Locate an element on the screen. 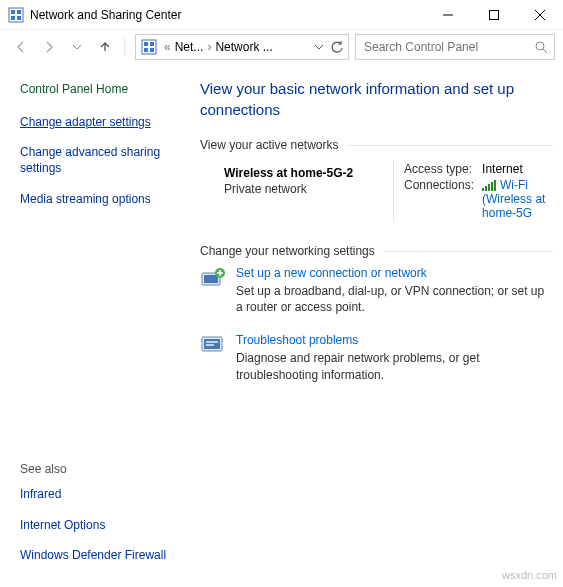 This screenshot has height=587, width=563. change-advanced-link: Change advanced sharing settings is located at coordinates (104, 160).